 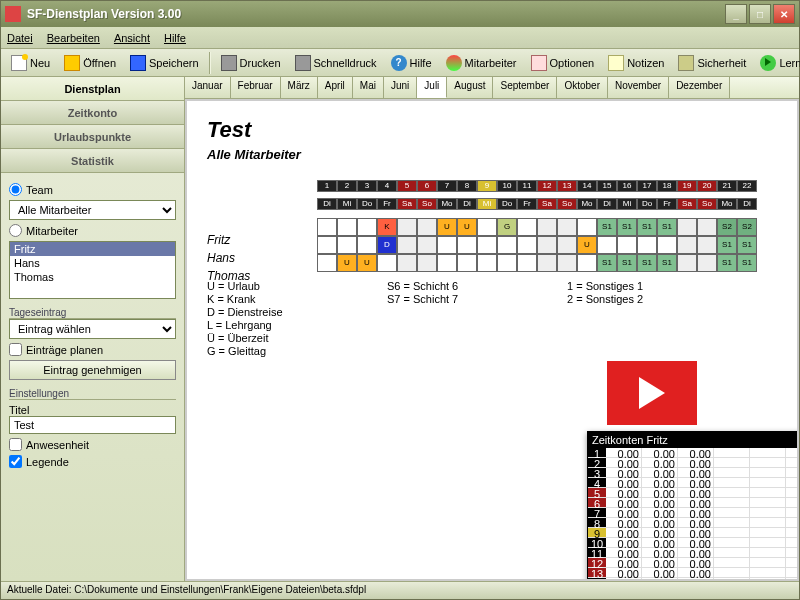 What do you see at coordinates (400, 88) in the screenshot?
I see `month-tab-juni: Juni` at bounding box center [400, 88].